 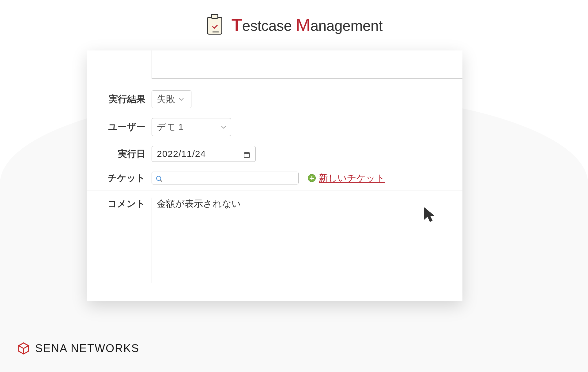 I want to click on exec-date-input: 2022/11/24, so click(x=204, y=154).